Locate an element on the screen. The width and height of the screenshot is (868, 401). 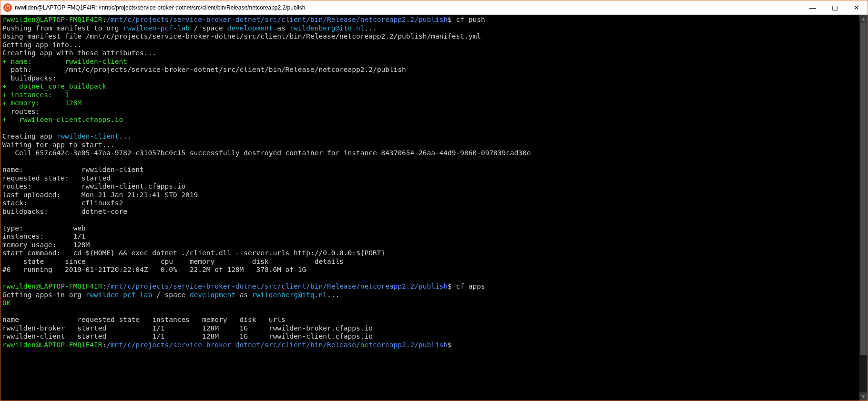
attr-memory: + memory: 128M is located at coordinates (430, 103).